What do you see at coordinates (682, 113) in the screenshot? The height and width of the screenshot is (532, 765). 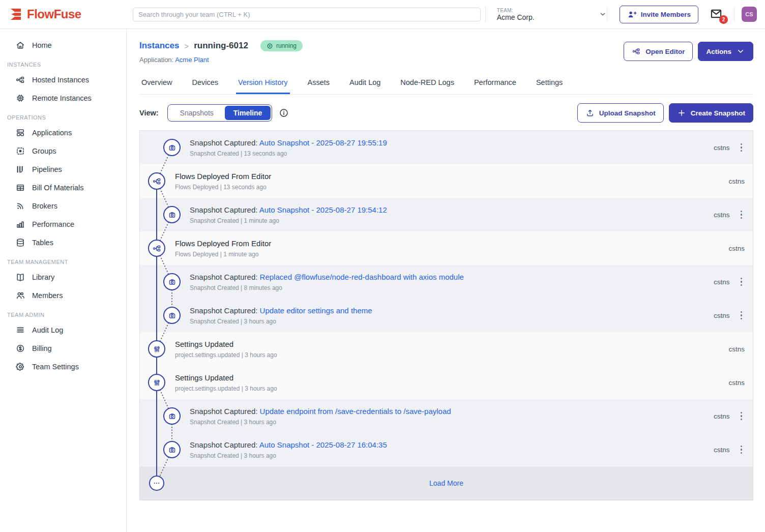 I see `plus-icon` at bounding box center [682, 113].